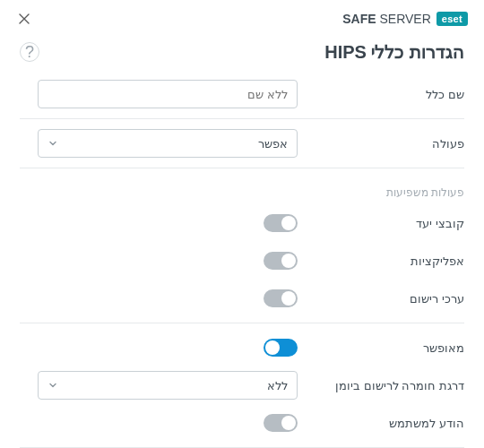 The width and height of the screenshot is (484, 448). I want to click on applications-label: אפליקציות, so click(388, 262).